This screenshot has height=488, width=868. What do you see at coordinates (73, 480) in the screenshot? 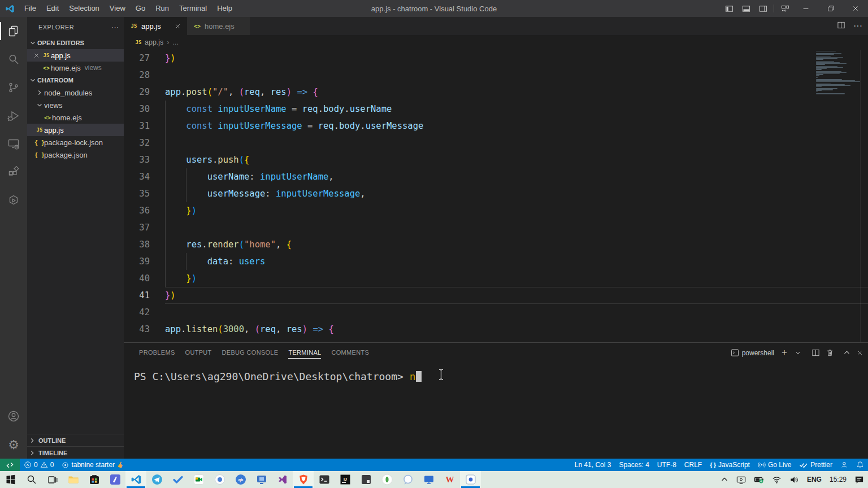
I see `taskbar-file-explorer-icon` at bounding box center [73, 480].